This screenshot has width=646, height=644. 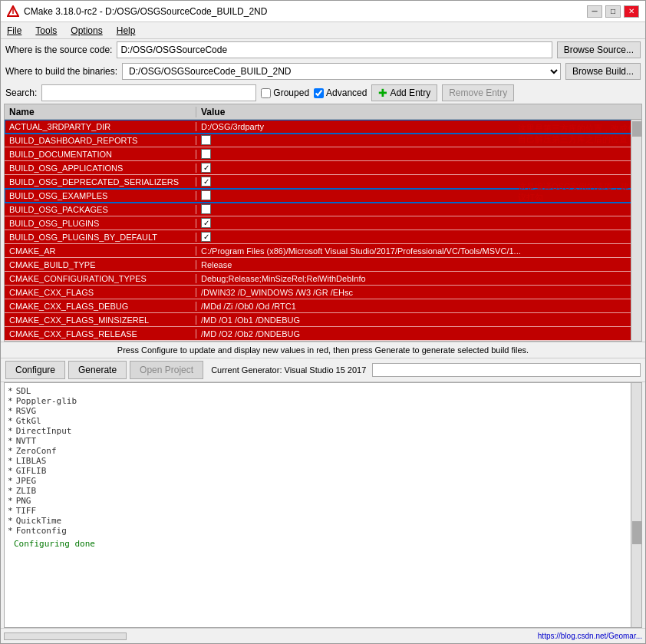 I want to click on cell-value: Debug;Release;MinSizeRel;RelWithDebInfo, so click(x=419, y=279).